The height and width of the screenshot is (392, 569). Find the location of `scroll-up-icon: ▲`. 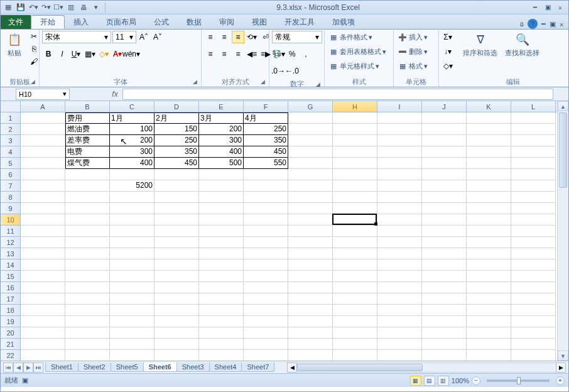

scroll-up-icon: ▲ is located at coordinates (563, 106).